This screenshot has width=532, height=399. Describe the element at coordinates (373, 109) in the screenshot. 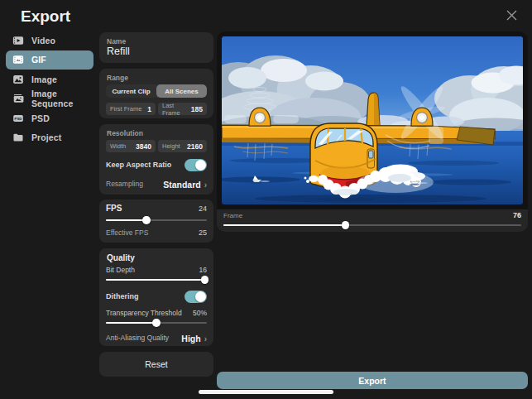

I see `tail-fin` at that location.